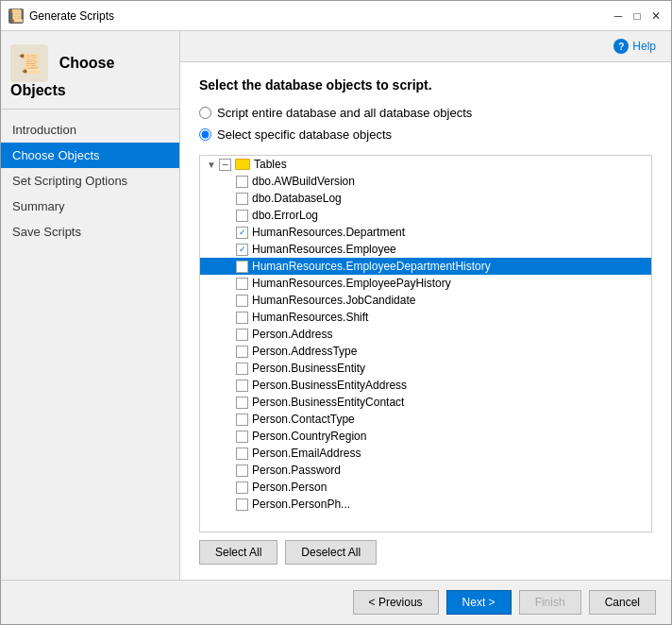 Image resolution: width=672 pixels, height=625 pixels. I want to click on sidebar-item-summary: Summary, so click(91, 206).